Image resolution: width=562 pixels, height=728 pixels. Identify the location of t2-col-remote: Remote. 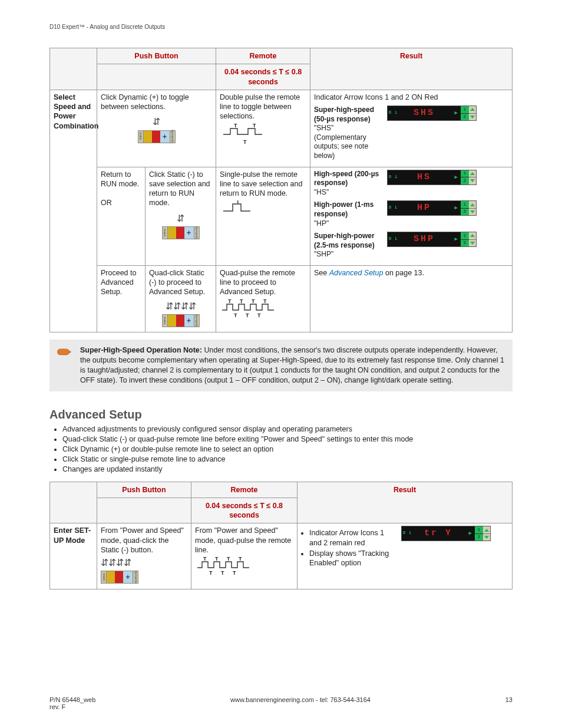
(244, 489).